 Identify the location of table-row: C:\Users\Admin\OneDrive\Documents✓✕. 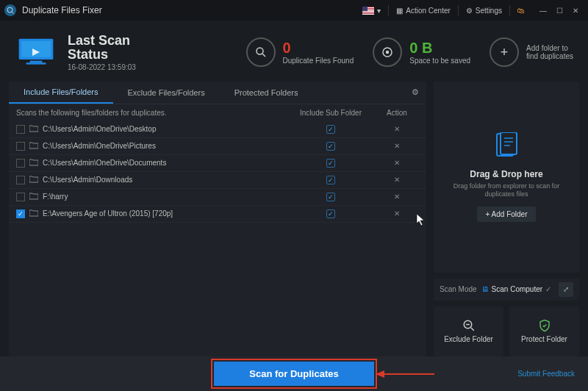
(218, 163).